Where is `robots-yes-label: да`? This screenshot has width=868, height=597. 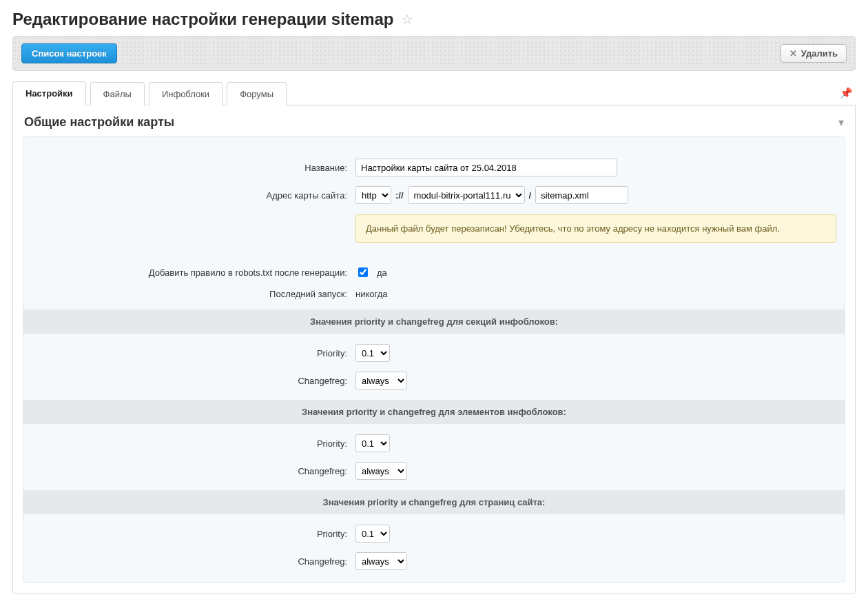
robots-yes-label: да is located at coordinates (382, 273).